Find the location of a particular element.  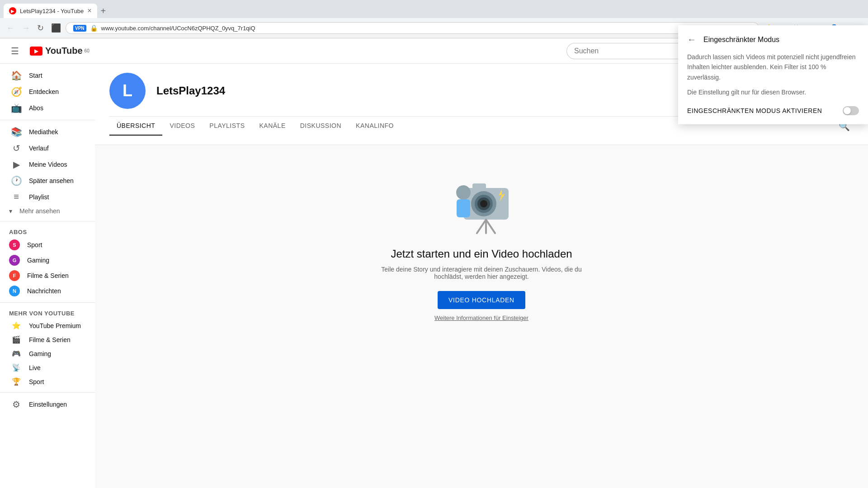

sidebar-item-filme-serien: 🎬 Filme & Serien is located at coordinates (47, 340).